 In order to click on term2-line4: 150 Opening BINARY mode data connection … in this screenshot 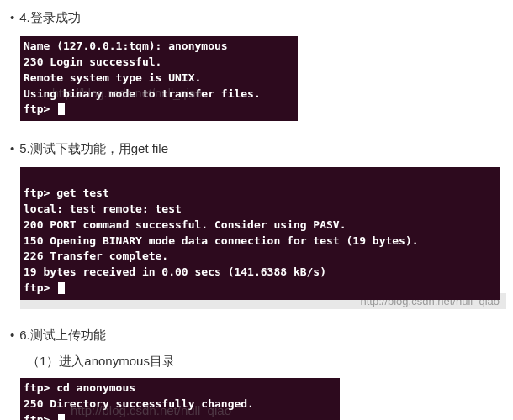, I will do `click(221, 240)`.